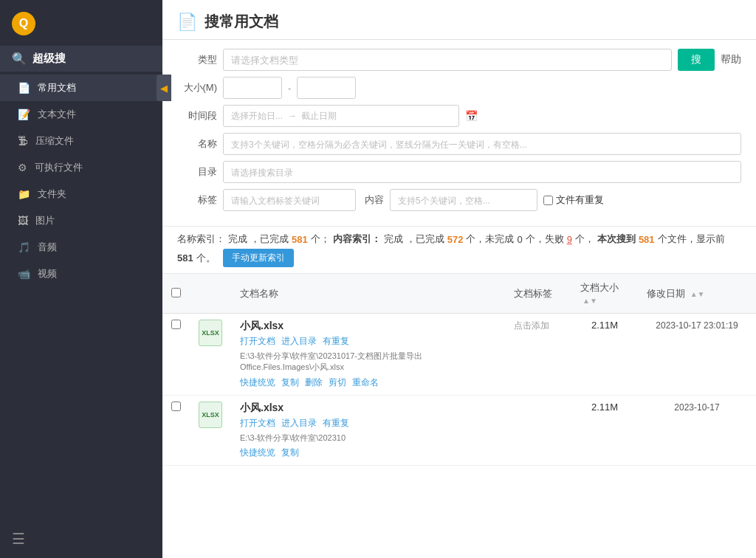 The width and height of the screenshot is (756, 558). What do you see at coordinates (374, 200) in the screenshot?
I see `content-label: 内容` at bounding box center [374, 200].